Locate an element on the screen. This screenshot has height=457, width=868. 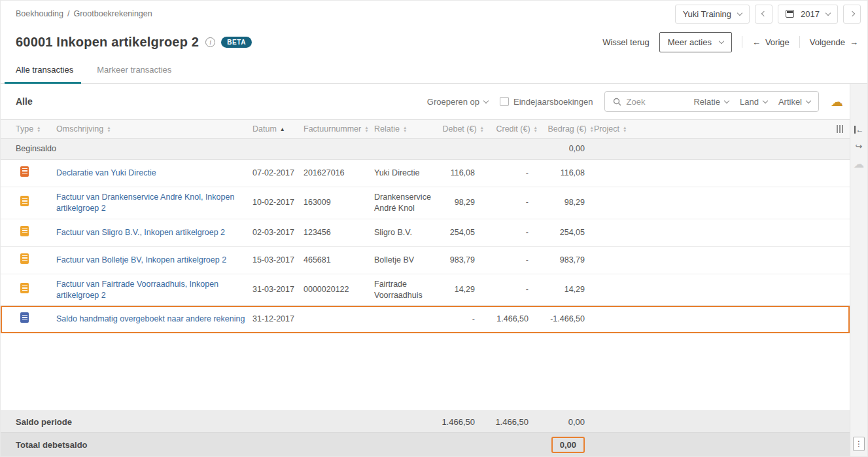
column-header-credit: Credit (€)▲▼ is located at coordinates (511, 129).